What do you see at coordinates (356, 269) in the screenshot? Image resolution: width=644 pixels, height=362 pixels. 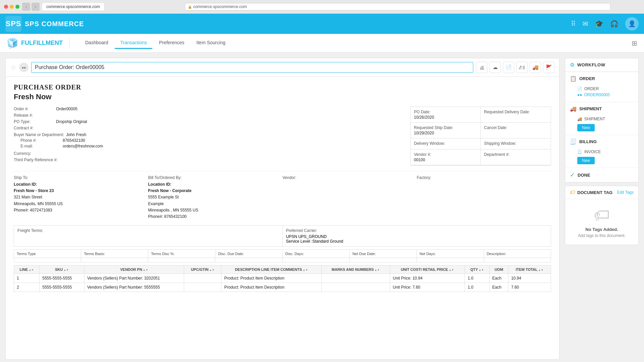 I see `col-marks: MARKS AND NUMBERS▲▼` at bounding box center [356, 269].